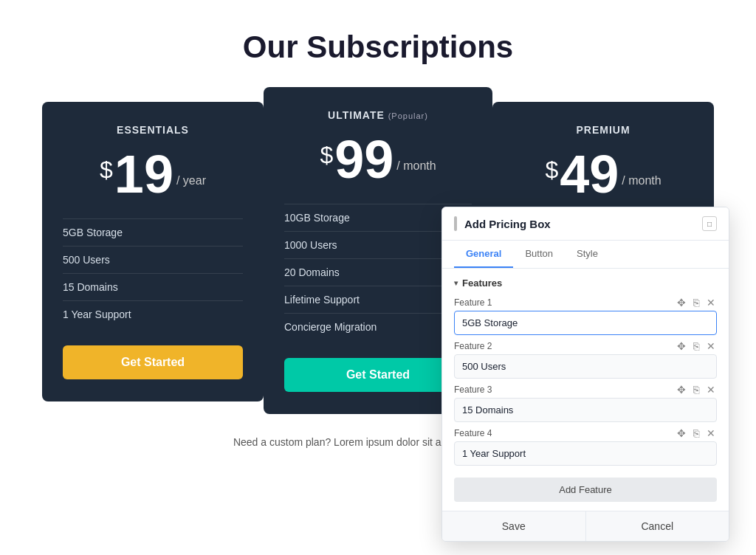 This screenshot has height=555, width=756. I want to click on panel-collapse-button: □, so click(709, 224).